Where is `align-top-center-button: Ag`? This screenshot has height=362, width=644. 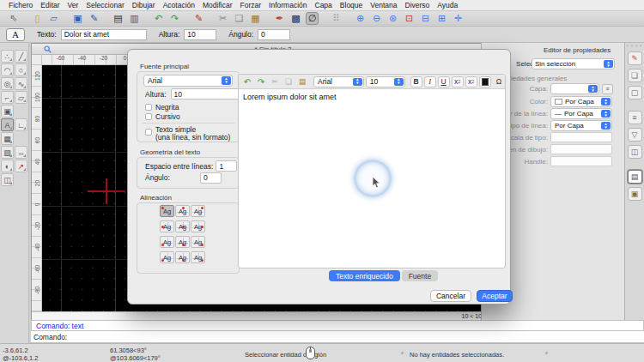 align-top-center-button: Ag is located at coordinates (182, 211).